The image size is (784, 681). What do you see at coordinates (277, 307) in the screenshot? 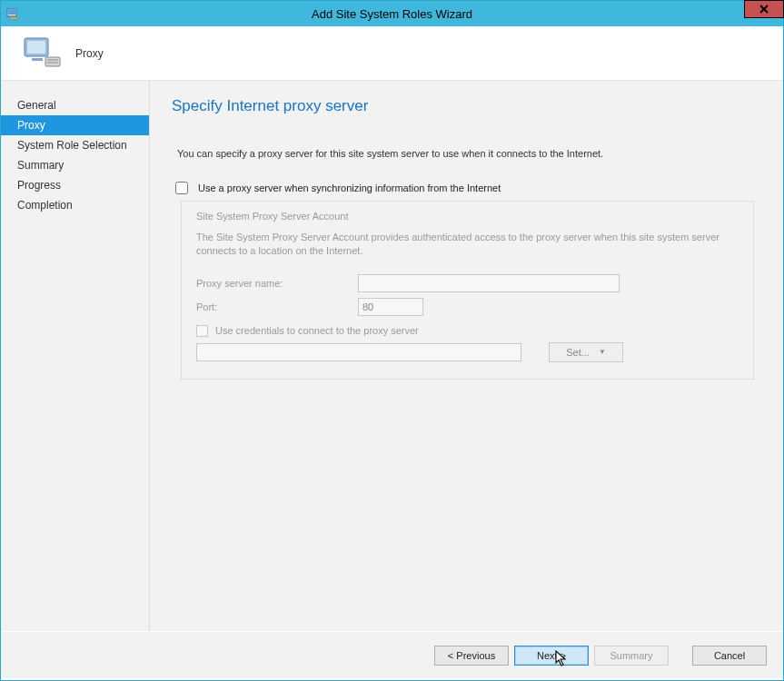
I see `port-label: Port:` at bounding box center [277, 307].